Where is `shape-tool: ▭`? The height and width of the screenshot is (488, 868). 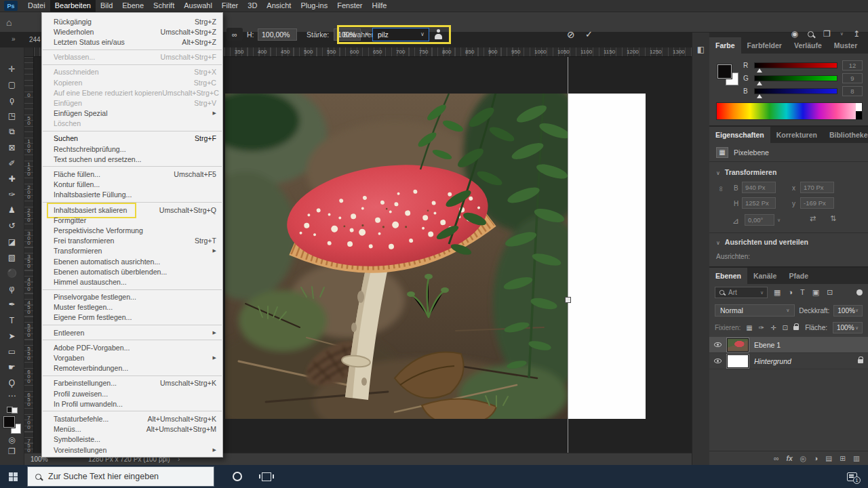
shape-tool: ▭ is located at coordinates (12, 351).